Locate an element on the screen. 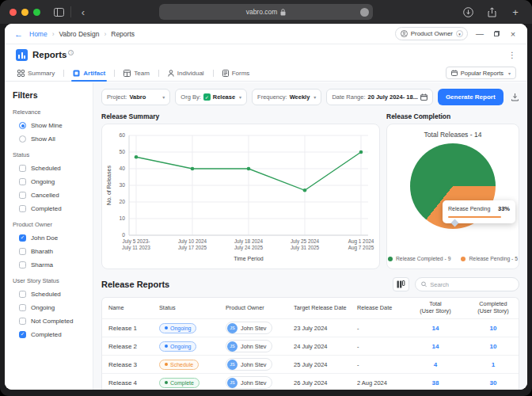 This screenshot has height=396, width=532. more-options-icon: ⋮ is located at coordinates (512, 55).